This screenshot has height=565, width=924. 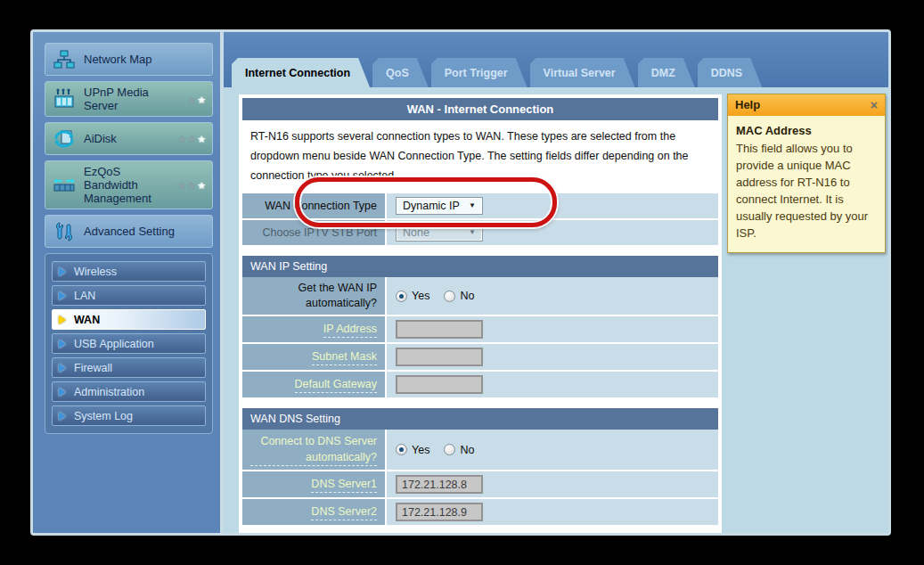 I want to click on wan-dns-setting-title: WAN DNS Setting, so click(x=480, y=419).